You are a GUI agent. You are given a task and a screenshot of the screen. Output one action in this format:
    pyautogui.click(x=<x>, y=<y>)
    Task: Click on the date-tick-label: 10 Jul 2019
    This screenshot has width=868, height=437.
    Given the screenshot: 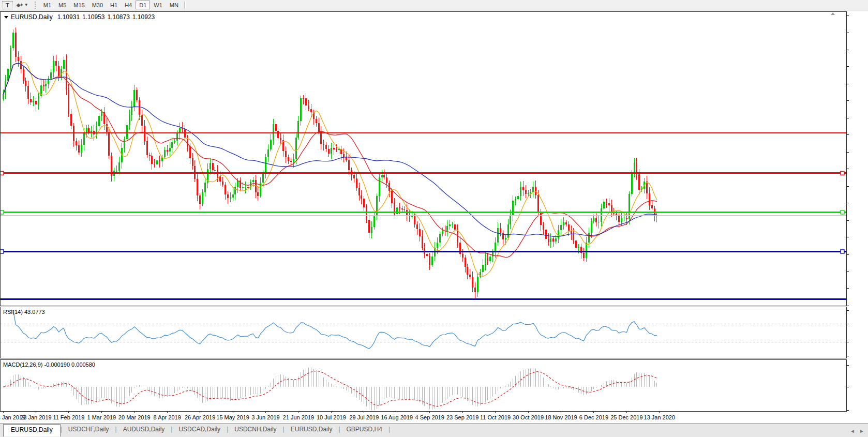 What is the action you would take?
    pyautogui.click(x=331, y=417)
    